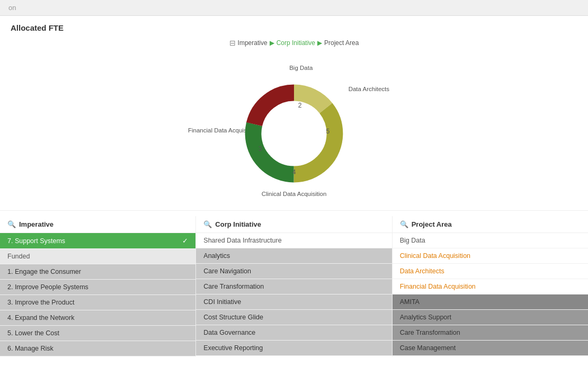 This screenshot has width=588, height=366. Describe the element at coordinates (97, 318) in the screenshot. I see `list-item: 4. Expand the Network` at that location.